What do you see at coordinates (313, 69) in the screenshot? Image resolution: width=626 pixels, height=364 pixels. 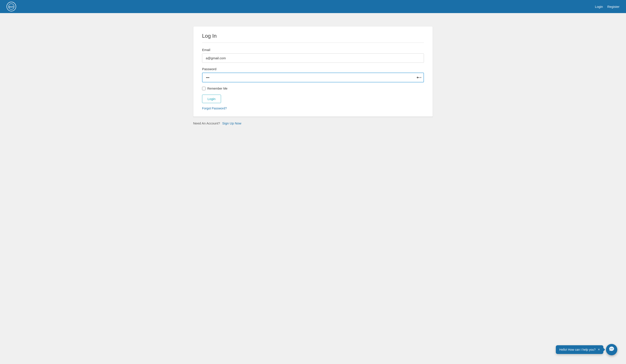 I see `password-label: Password` at bounding box center [313, 69].